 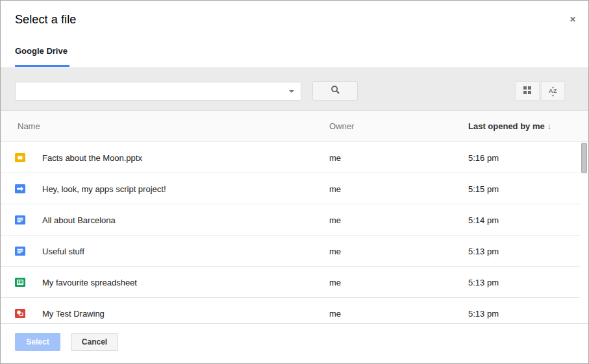 What do you see at coordinates (95, 342) in the screenshot?
I see `cancel-button: Cancel` at bounding box center [95, 342].